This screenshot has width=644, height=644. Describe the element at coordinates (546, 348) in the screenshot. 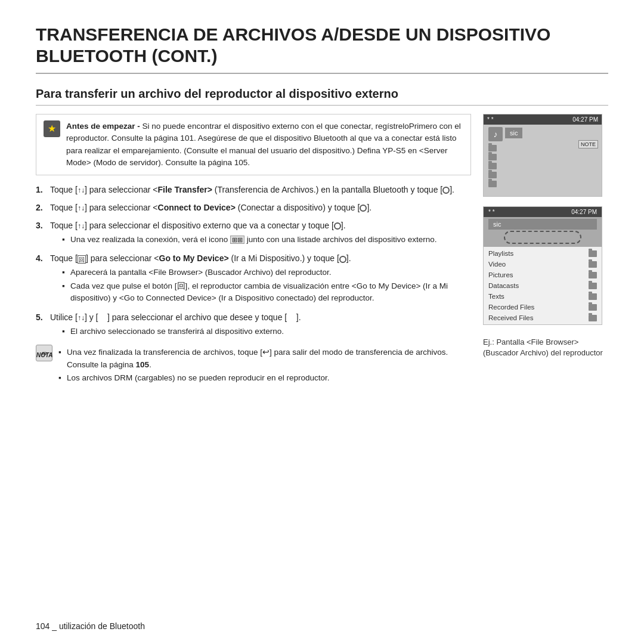

I see `caption: Ej.: Pantalla <File Browser> (Buscador A…` at that location.